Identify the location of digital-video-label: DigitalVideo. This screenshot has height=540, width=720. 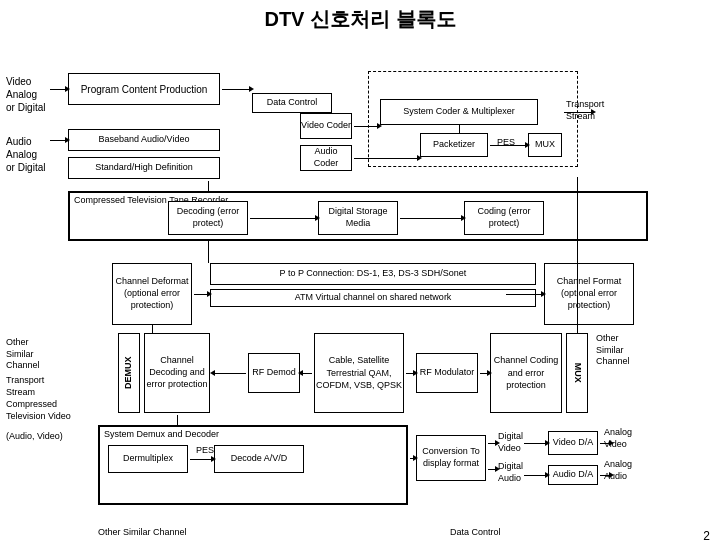
(510, 442).